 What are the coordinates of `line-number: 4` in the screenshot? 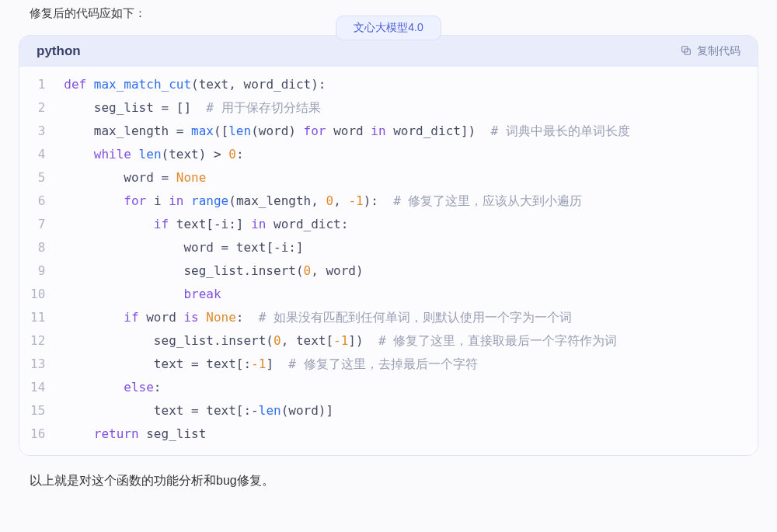 It's located at (42, 155).